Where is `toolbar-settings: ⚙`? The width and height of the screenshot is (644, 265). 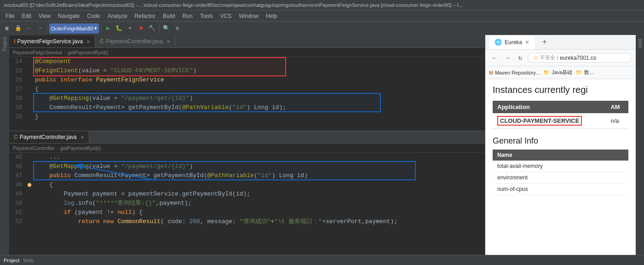 toolbar-settings: ⚙ is located at coordinates (178, 29).